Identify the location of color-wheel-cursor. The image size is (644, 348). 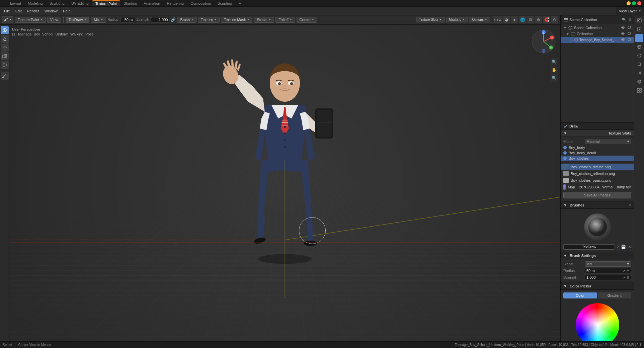
(599, 327).